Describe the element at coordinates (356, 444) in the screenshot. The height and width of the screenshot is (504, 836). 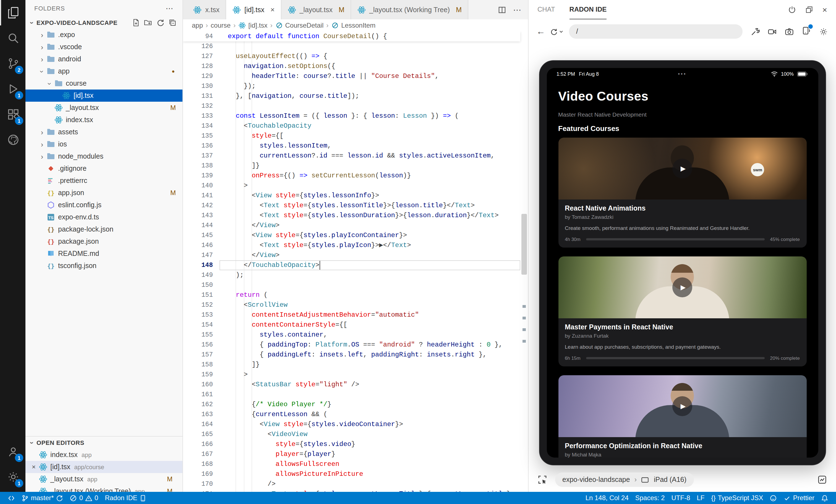
I see `code-line-166: 166 style={styles.video}` at that location.